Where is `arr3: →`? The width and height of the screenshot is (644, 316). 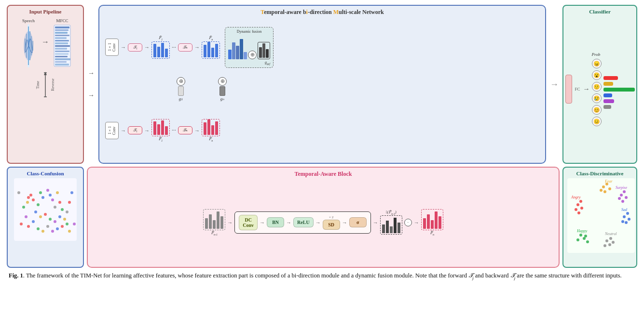 arr3: → is located at coordinates (197, 47).